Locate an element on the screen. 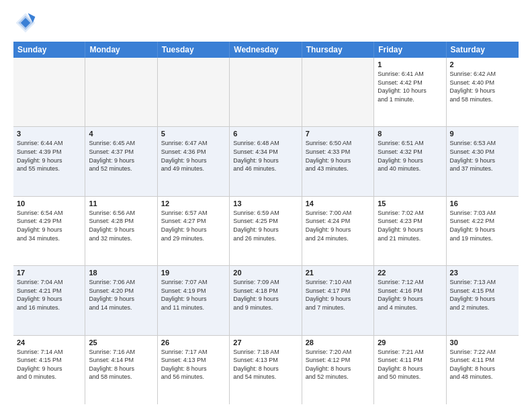 The height and width of the screenshot is (411, 532). day-number: 25 is located at coordinates (121, 342).